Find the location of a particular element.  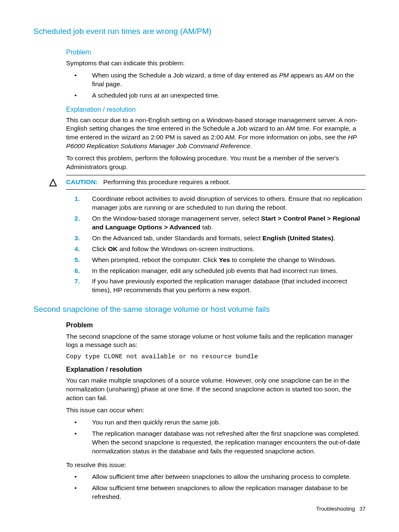

step-item: On the Window-based storage management s… is located at coordinates (220, 223).